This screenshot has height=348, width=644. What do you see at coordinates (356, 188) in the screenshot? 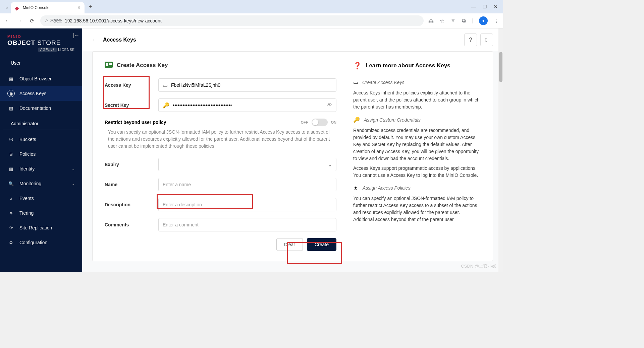
I see `shield-icon: ⛨` at bounding box center [356, 188].